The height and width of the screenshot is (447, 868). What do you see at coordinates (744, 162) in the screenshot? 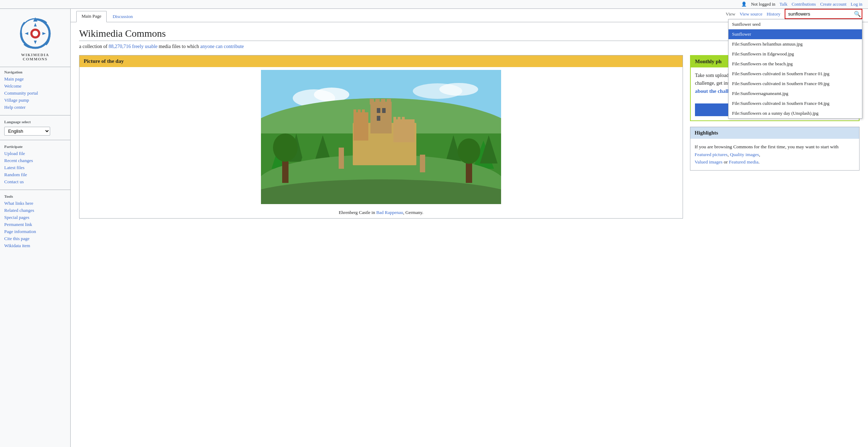
I see `featured-media-link: Featured media` at bounding box center [744, 162].